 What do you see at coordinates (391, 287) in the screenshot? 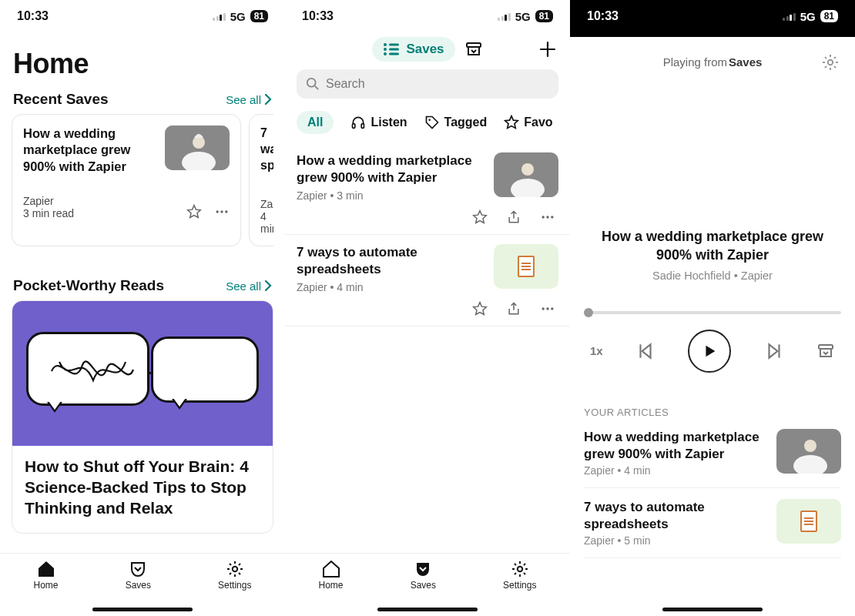
I see `item-meta: Zapier • 4 min` at bounding box center [391, 287].